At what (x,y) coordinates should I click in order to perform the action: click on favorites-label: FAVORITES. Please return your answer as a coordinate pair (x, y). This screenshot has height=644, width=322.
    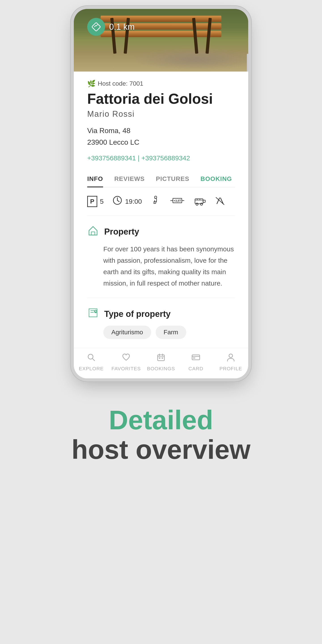
    Looking at the image, I should click on (126, 369).